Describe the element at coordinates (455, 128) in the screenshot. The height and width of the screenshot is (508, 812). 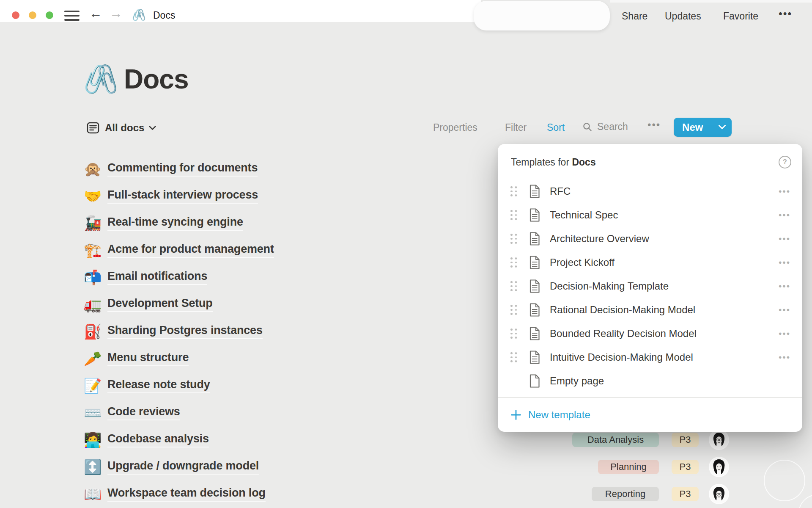
I see `properties-button: Properties` at that location.